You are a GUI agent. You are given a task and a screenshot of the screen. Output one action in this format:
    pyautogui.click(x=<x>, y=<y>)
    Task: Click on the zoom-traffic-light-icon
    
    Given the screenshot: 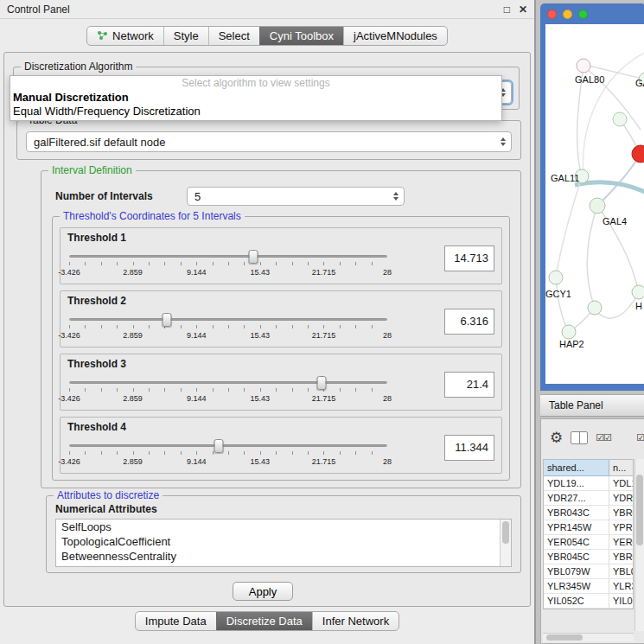 What is the action you would take?
    pyautogui.click(x=583, y=14)
    